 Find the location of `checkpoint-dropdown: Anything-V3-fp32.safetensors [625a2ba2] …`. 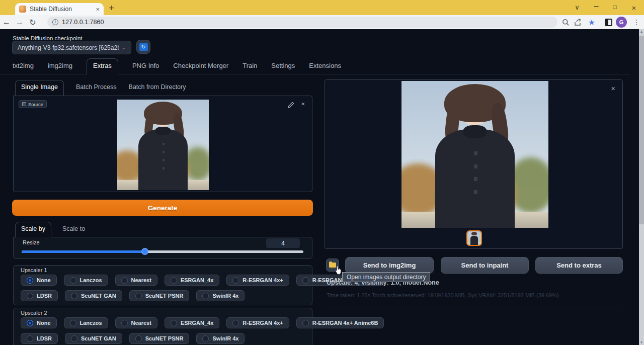

checkpoint-dropdown: Anything-V3-fp32.safetensors [625a2ba2] … is located at coordinates (71, 47).